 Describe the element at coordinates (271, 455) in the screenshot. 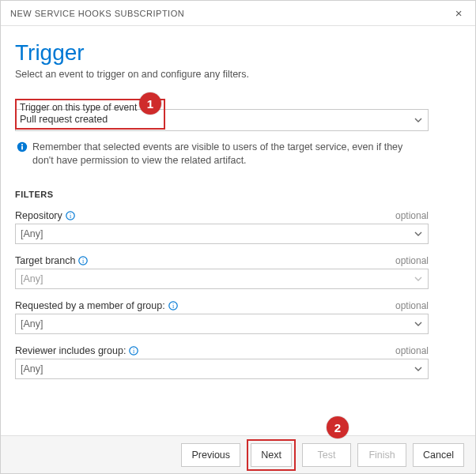

I see `next-button: Next` at that location.